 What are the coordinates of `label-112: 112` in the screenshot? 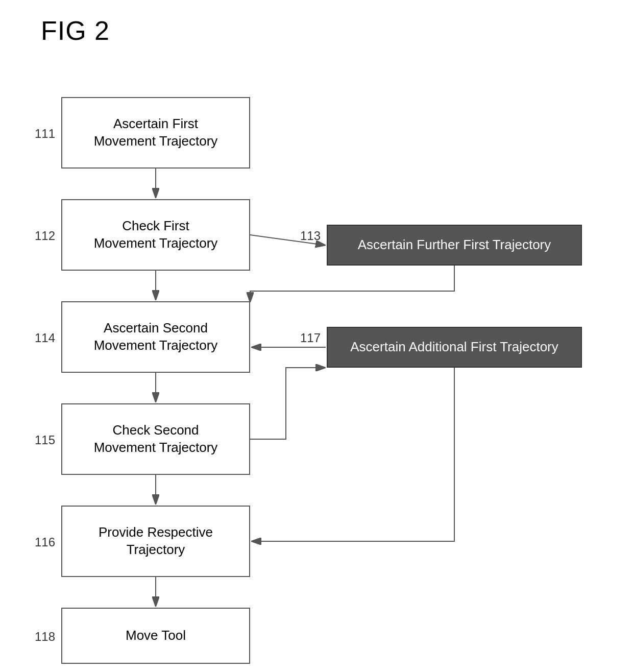 It's located at (45, 236).